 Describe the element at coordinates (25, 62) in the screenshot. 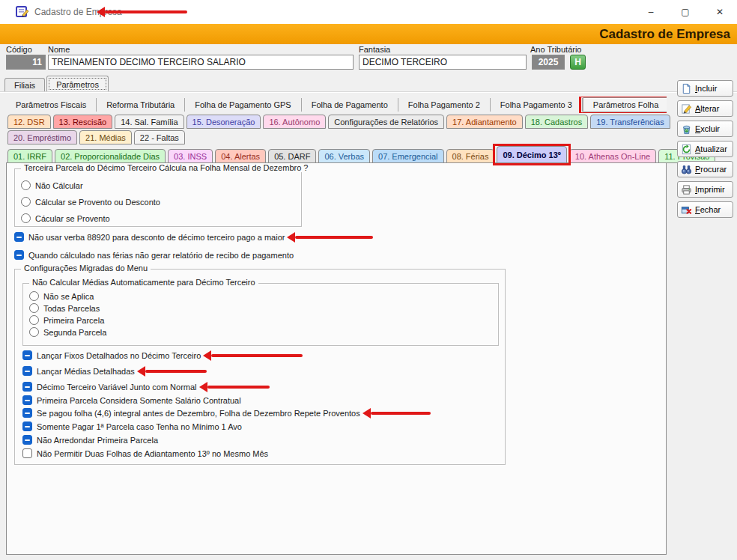

I see `codigo-field: 11` at that location.